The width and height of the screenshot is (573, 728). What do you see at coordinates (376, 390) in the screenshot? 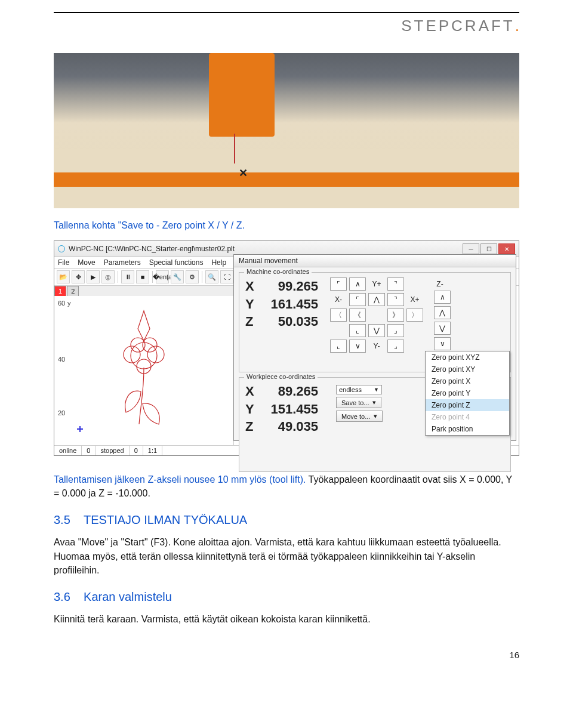
I see `chevron-down-icon: ▼` at bounding box center [376, 390].